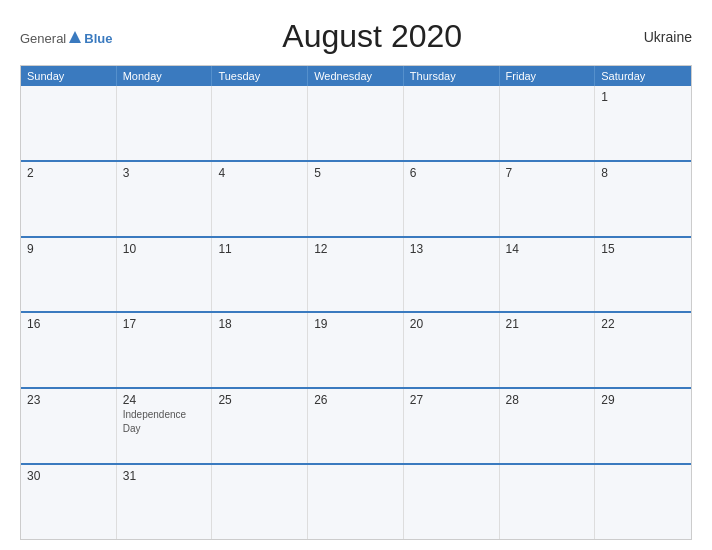  Describe the element at coordinates (69, 76) in the screenshot. I see `day-header-sunday: Sunday` at that location.